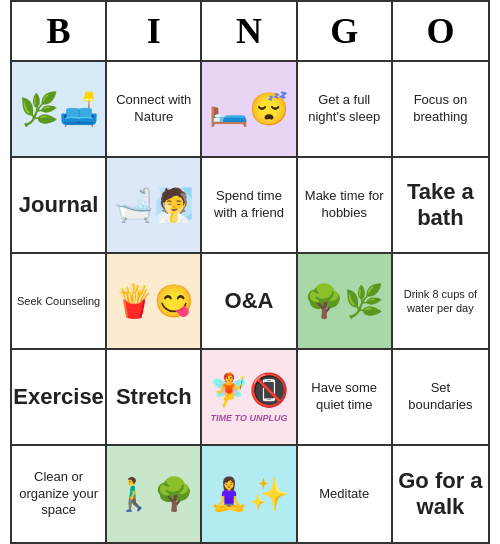 This screenshot has width=500, height=544. I want to click on cell-text-r5c1: Clean or organize your space, so click(58, 494).